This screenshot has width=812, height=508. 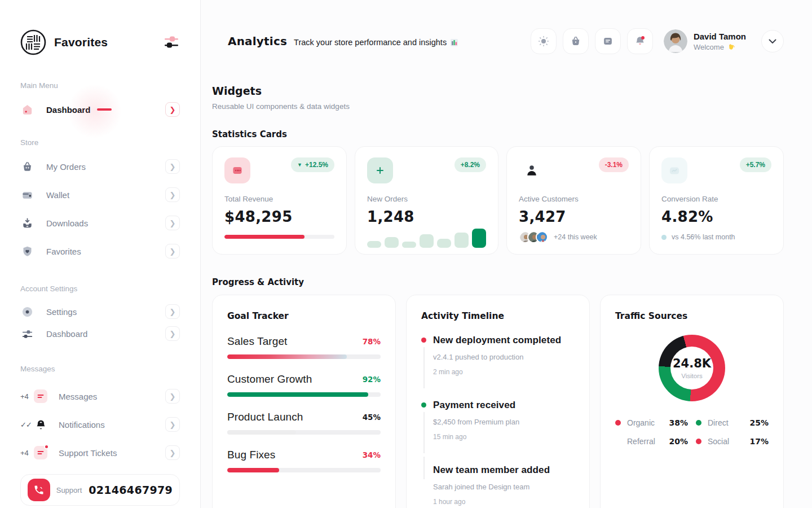 What do you see at coordinates (41, 453) in the screenshot?
I see `ticket-lines-icon` at bounding box center [41, 453].